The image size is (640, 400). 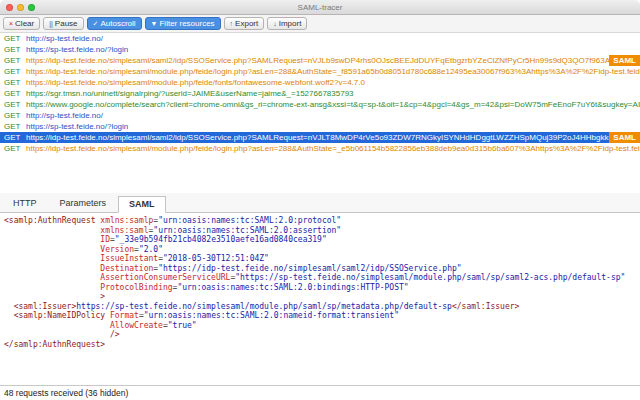 What do you see at coordinates (320, 231) in the screenshot?
I see `xml-line: xmlns:saml="urn:oasis:names:tc:SAML:2.0:…` at bounding box center [320, 231].